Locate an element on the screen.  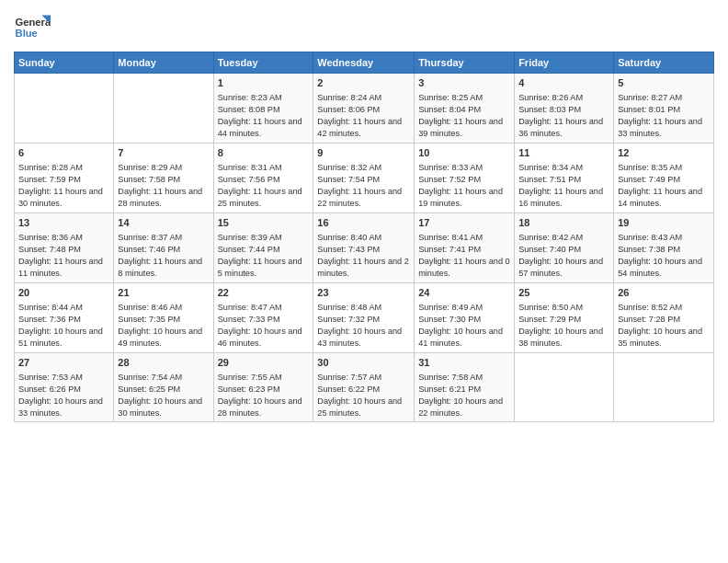
day-number: 17 is located at coordinates (464, 223).